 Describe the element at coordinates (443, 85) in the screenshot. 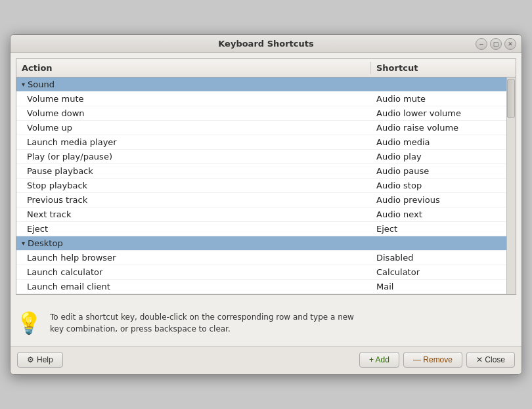

I see `group-sound-shortcut` at that location.